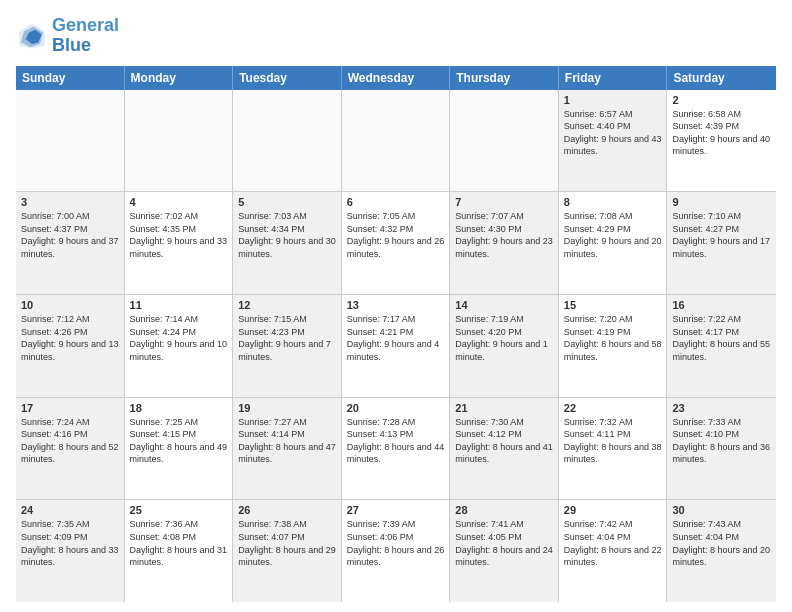 The image size is (792, 612). Describe the element at coordinates (396, 441) in the screenshot. I see `day-details: Sunrise: 7:28 AM Sunset: 4:13 PM Dayligh…` at that location.